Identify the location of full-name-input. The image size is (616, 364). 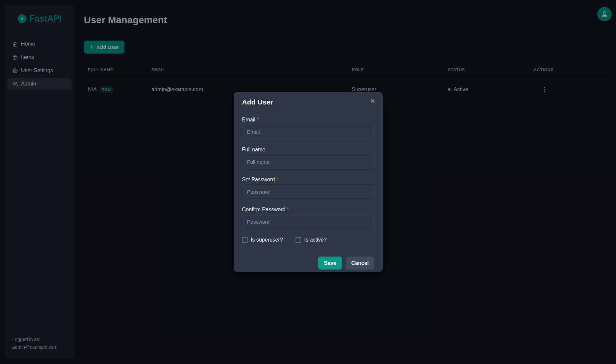
(308, 162).